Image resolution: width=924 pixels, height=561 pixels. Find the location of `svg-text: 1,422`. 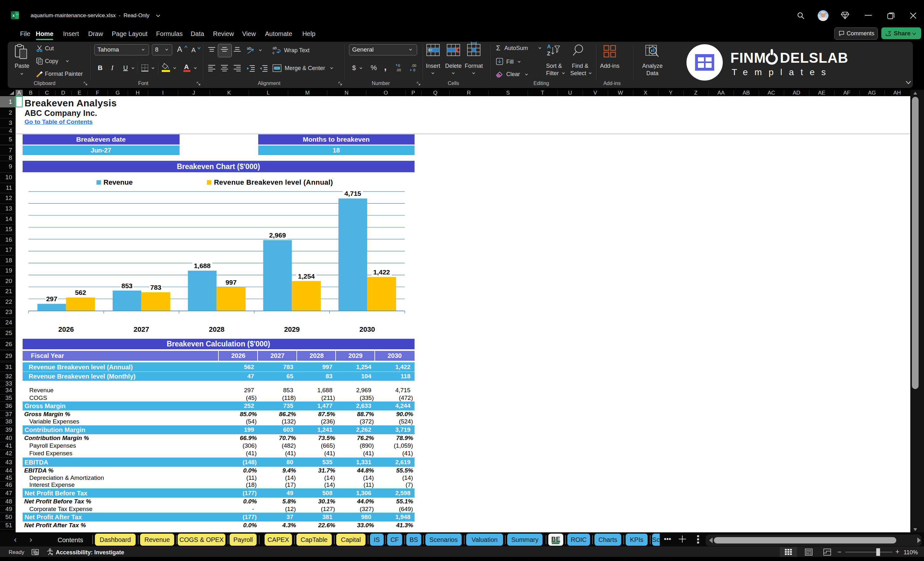

svg-text: 1,422 is located at coordinates (382, 272).